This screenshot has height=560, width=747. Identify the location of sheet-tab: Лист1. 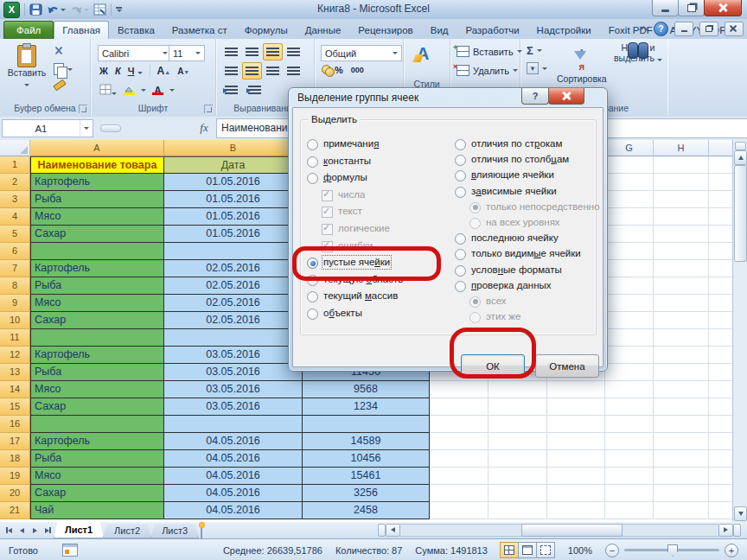
(79, 531).